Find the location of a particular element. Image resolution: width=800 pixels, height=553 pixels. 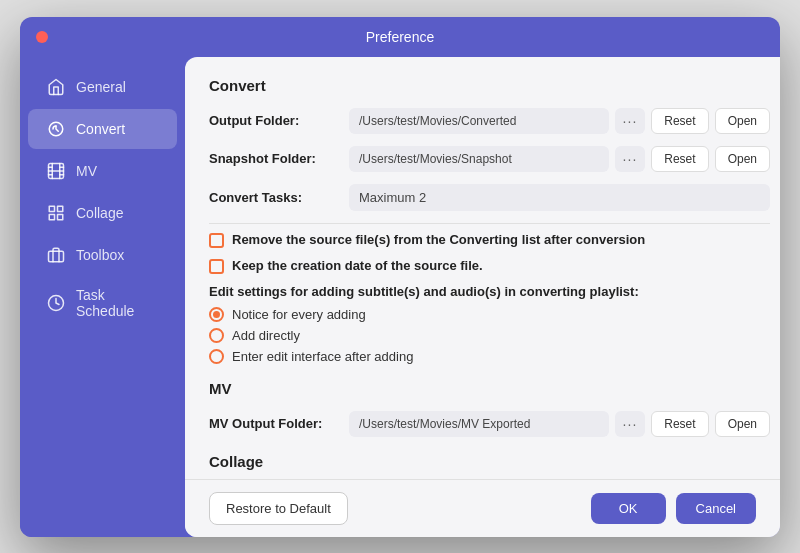

footer-right-buttons: OK Cancel is located at coordinates (674, 508).